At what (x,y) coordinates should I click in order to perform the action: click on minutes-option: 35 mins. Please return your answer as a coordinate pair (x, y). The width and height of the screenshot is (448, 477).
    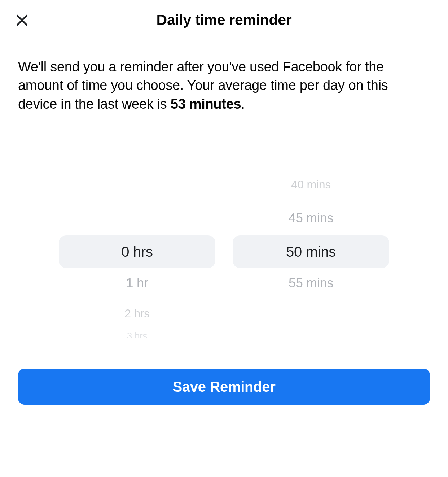
    Looking at the image, I should click on (311, 167).